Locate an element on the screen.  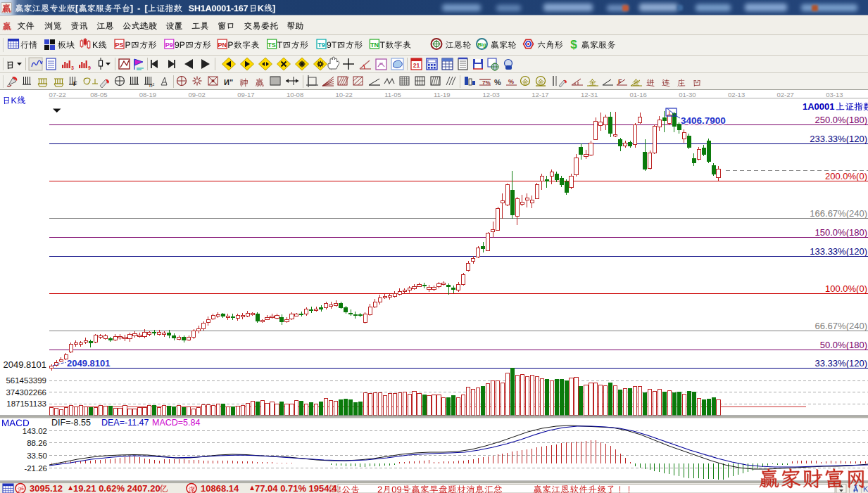
svg-text: 01-16 is located at coordinates (639, 94).